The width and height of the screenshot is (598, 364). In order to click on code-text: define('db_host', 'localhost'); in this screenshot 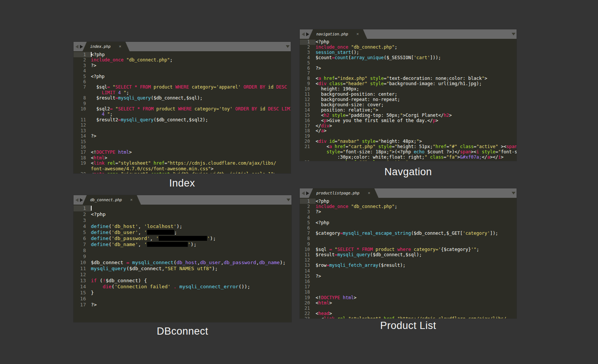, I will do `click(191, 226)`.